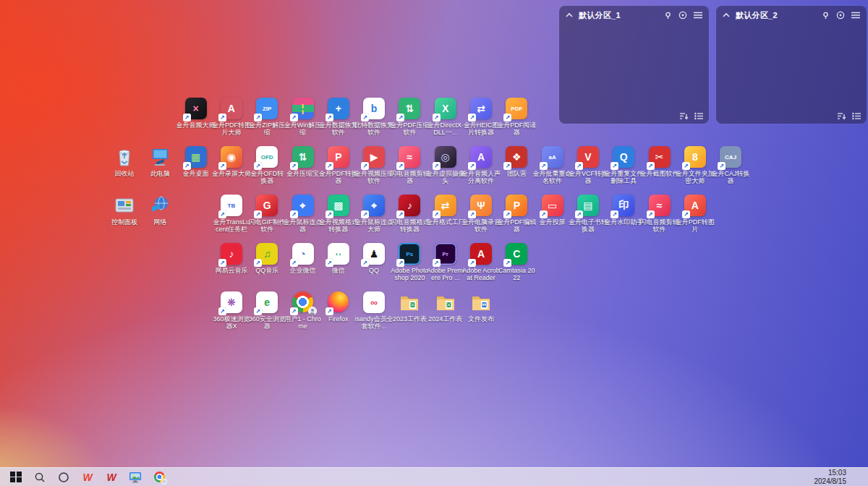  What do you see at coordinates (267, 205) in the screenshot?
I see `app-icon-image: G↗` at bounding box center [267, 205].